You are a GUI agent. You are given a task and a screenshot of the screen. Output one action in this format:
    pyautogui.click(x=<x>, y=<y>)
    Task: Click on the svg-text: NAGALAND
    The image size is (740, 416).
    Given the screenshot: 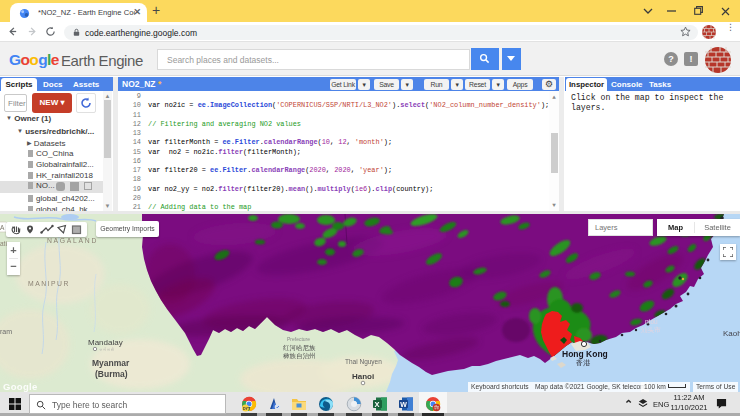 What is the action you would take?
    pyautogui.click(x=72, y=240)
    